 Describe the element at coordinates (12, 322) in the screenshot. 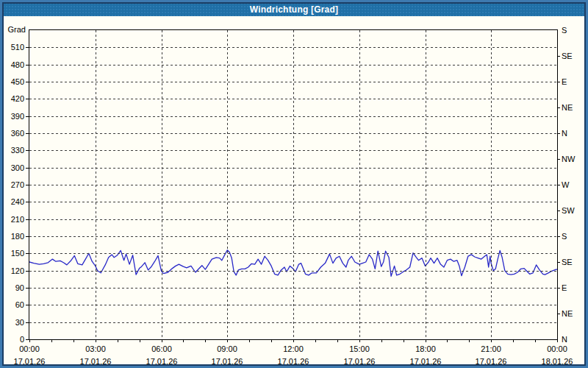

I see `y-axis-tick-label: 30` at that location.